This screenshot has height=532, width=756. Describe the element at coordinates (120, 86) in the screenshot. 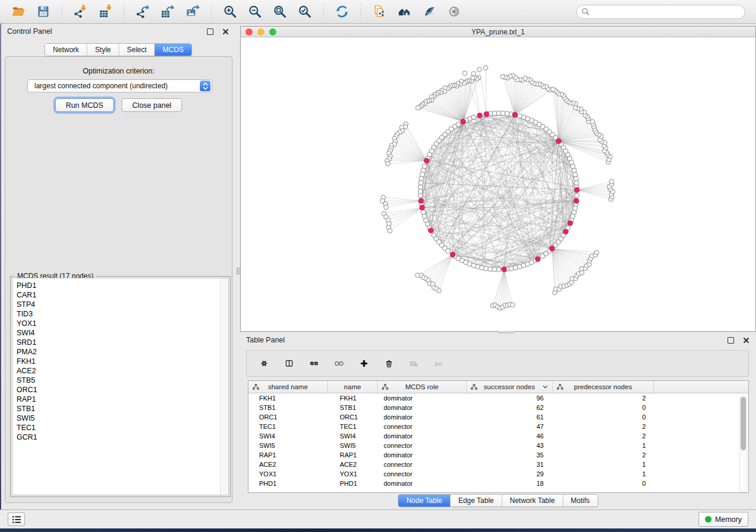

I see `optimization-criterion-select: largest connected component (undirected)` at that location.